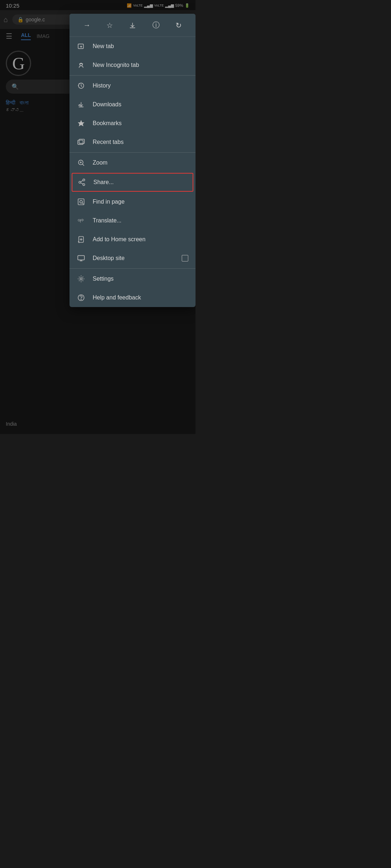  Describe the element at coordinates (133, 163) in the screenshot. I see `menu-item-zoom: Zoom` at that location.